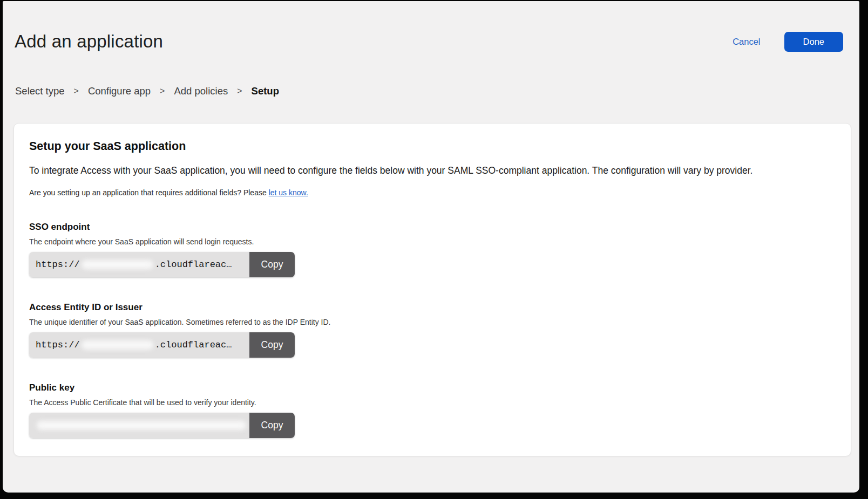 Image resolution: width=868 pixels, height=499 pixels. Describe the element at coordinates (141, 425) in the screenshot. I see `public-key-redacted-segment` at that location.